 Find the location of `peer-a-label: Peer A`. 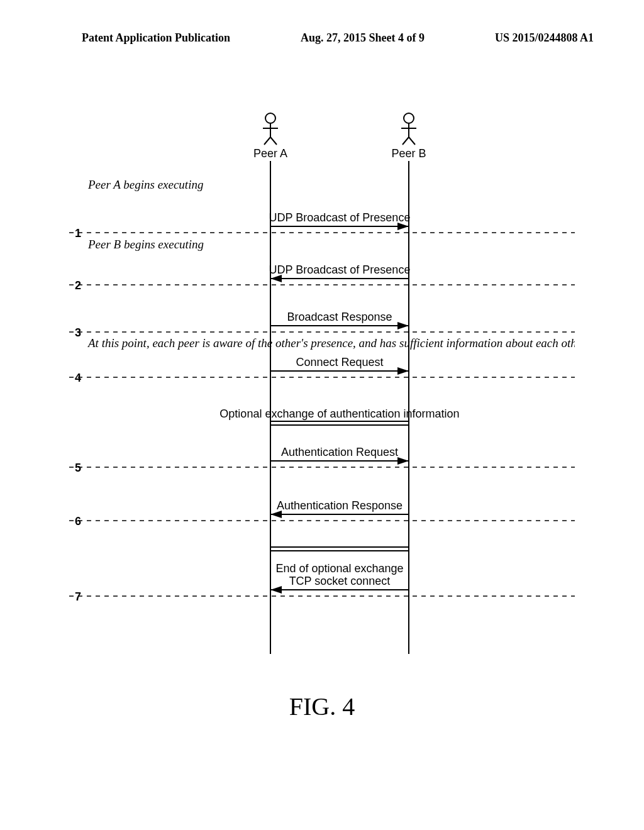

peer-a-label: Peer A is located at coordinates (270, 153).